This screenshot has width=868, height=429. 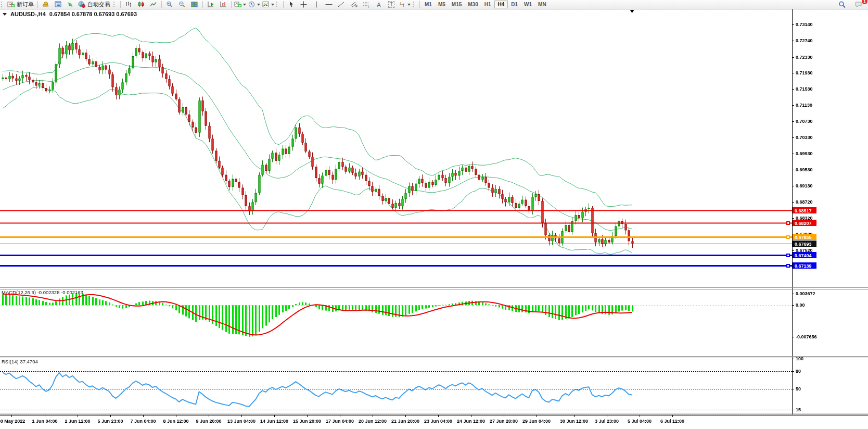 I want to click on bar-chart-mode-button, so click(x=129, y=4).